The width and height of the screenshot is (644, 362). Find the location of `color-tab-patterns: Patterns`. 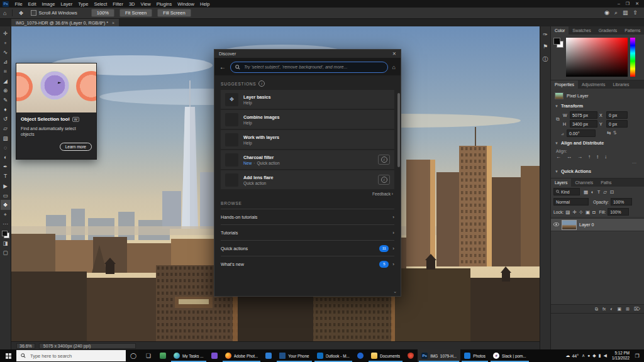

color-tab-patterns: Patterns is located at coordinates (633, 30).